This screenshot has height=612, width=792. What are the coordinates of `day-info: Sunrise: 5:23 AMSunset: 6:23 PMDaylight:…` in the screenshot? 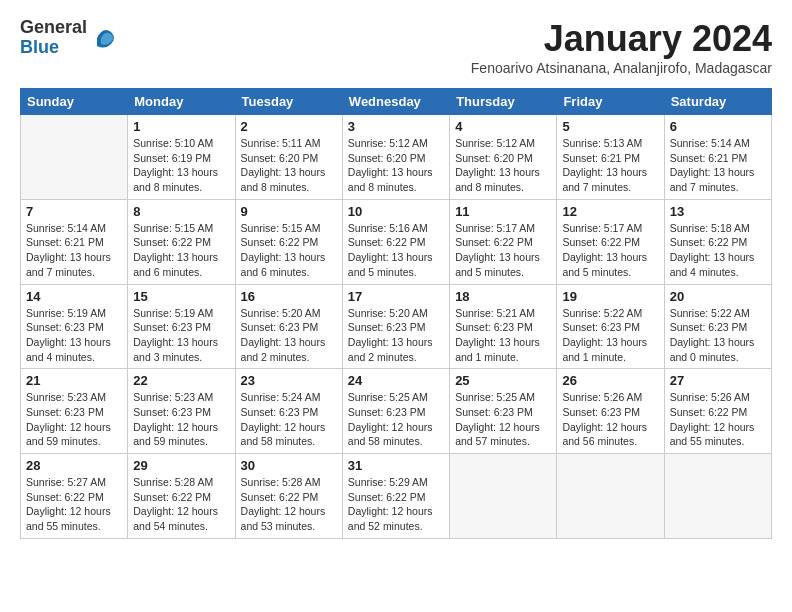 It's located at (181, 420).